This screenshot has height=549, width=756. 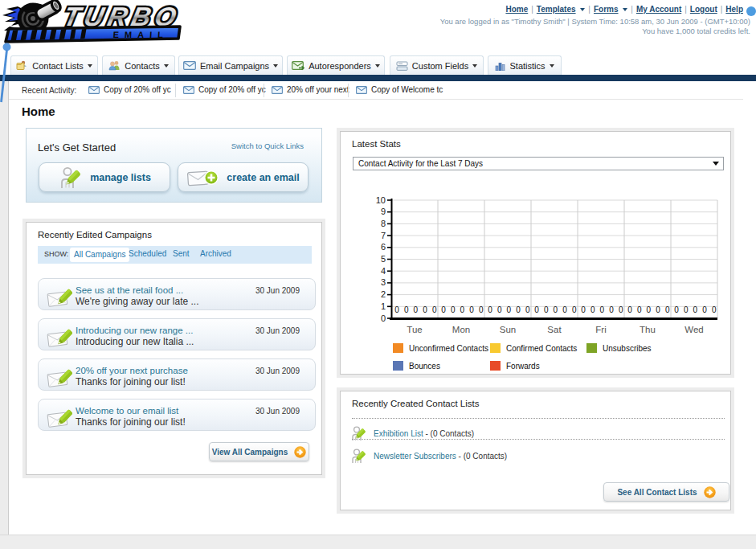 What do you see at coordinates (381, 200) in the screenshot?
I see `svg-text: 10` at bounding box center [381, 200].